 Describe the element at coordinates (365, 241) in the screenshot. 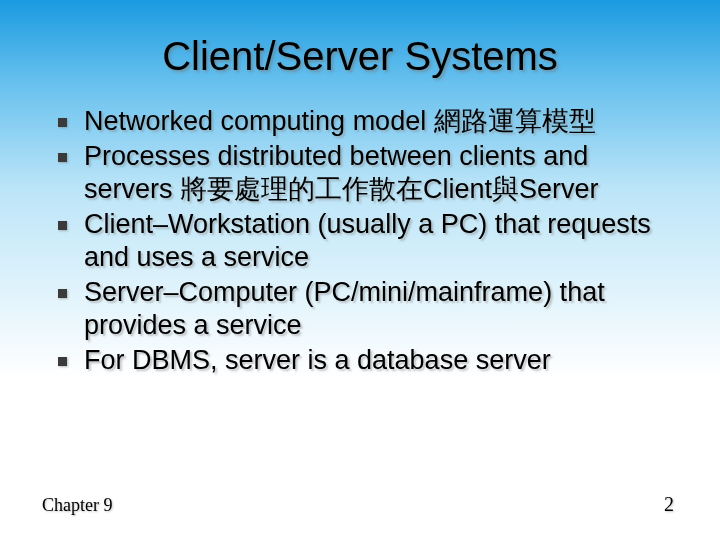

I see `list-item: Client–Workstation (usually a PC) that r…` at that location.